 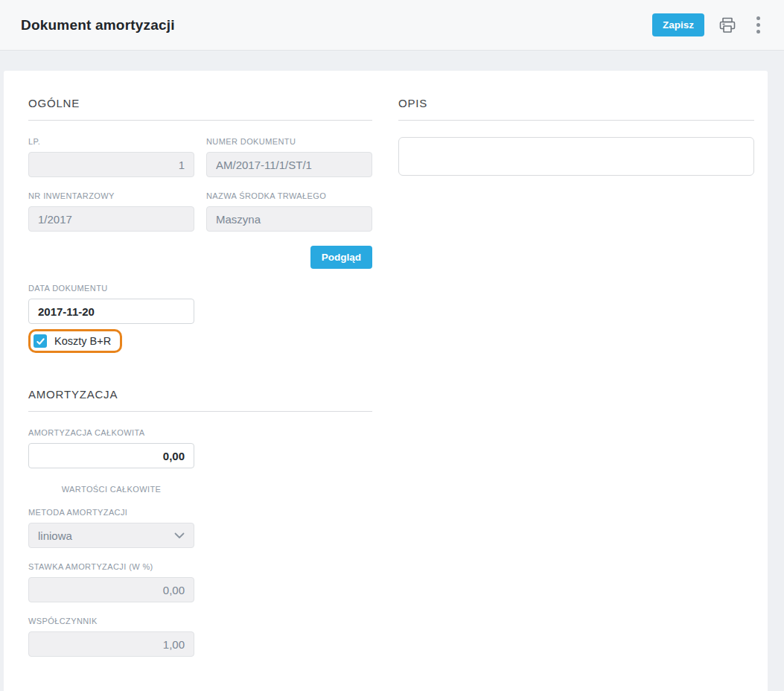 I want to click on printer-icon, so click(x=727, y=25).